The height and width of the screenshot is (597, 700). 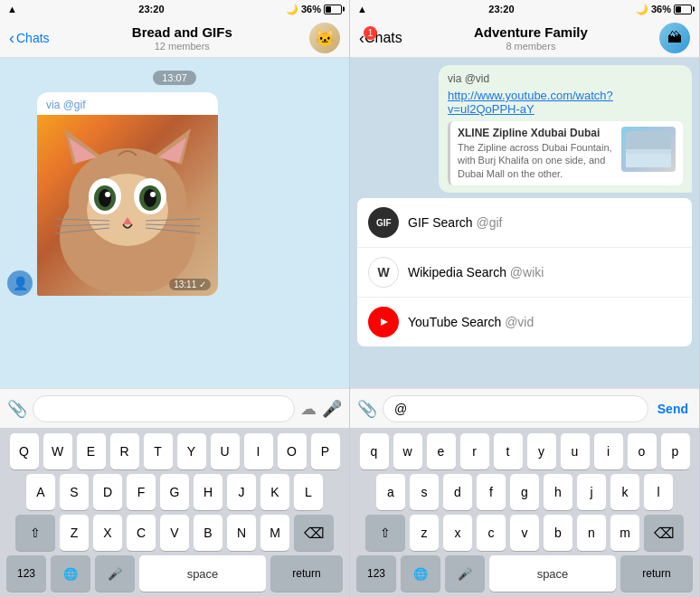 What do you see at coordinates (558, 492) in the screenshot?
I see `key-h-r: h` at bounding box center [558, 492].